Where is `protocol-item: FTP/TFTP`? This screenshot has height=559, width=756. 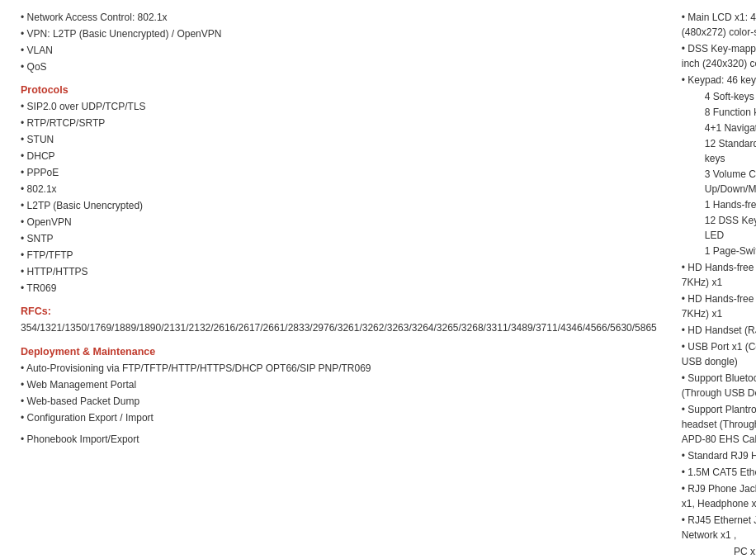
protocol-item: FTP/TFTP is located at coordinates (338, 255).